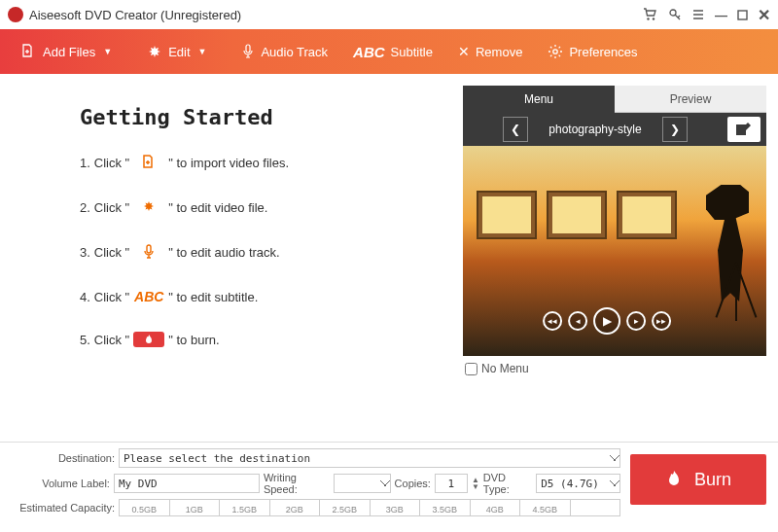  What do you see at coordinates (636, 321) in the screenshot?
I see `forward-button: ▸` at bounding box center [636, 321].